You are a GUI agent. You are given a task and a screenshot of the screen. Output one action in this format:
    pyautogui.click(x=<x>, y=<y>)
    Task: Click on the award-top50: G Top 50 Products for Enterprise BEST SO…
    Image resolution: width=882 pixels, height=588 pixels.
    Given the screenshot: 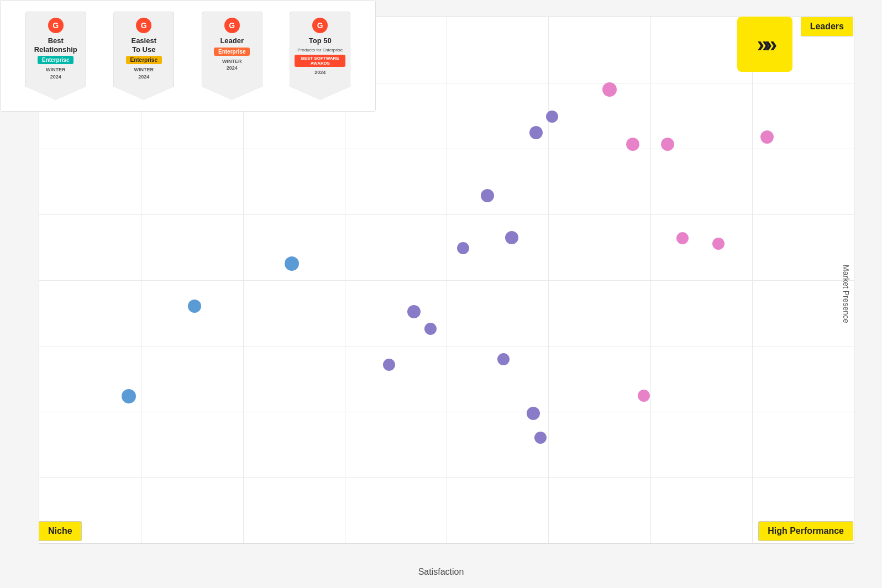 What is the action you would take?
    pyautogui.click(x=321, y=56)
    